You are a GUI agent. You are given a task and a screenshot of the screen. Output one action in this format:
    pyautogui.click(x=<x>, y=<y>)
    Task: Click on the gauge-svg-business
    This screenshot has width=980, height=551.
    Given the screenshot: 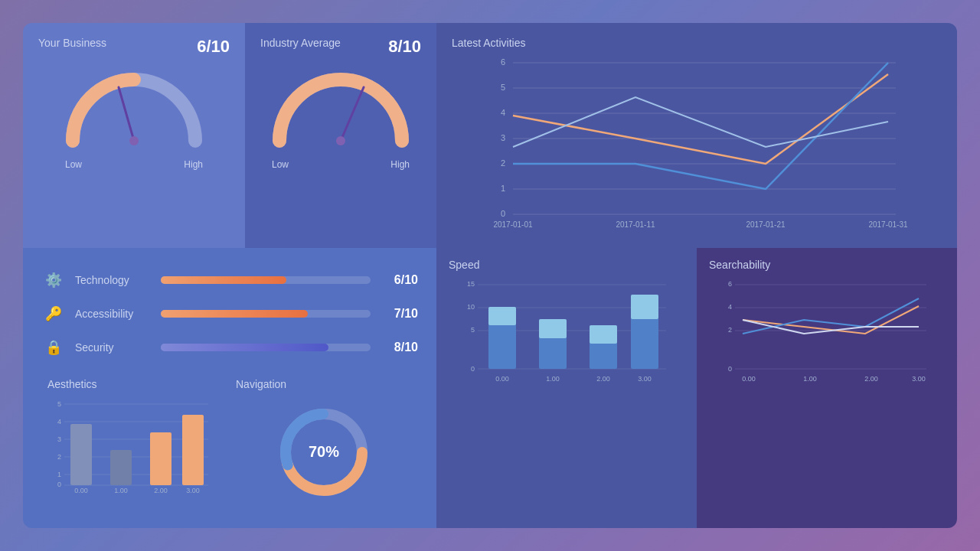 What is the action you would take?
    pyautogui.click(x=134, y=106)
    